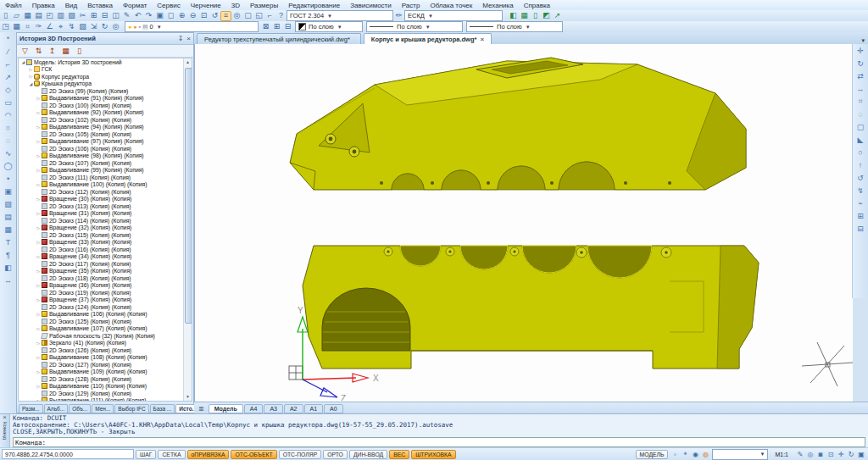 The image size is (868, 460). I want to click on doc-tab-reducer: Редуктор трехступенчатый цилиндрический.…, so click(279, 39).